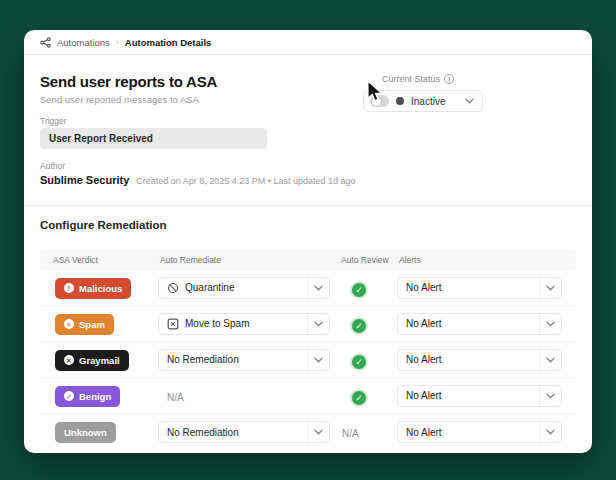 Image resolution: width=616 pixels, height=480 pixels. I want to click on auto-remediate-cell: N/A, so click(250, 396).